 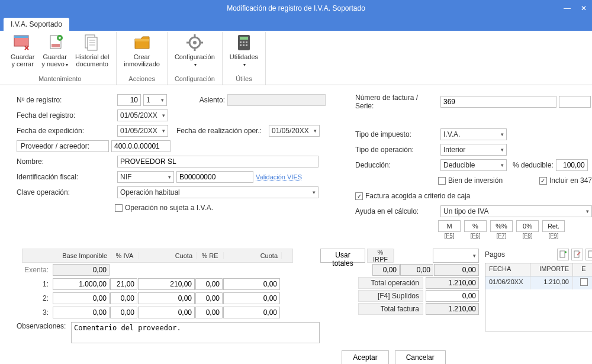 I want to click on btn-pago-add, so click(x=563, y=255).